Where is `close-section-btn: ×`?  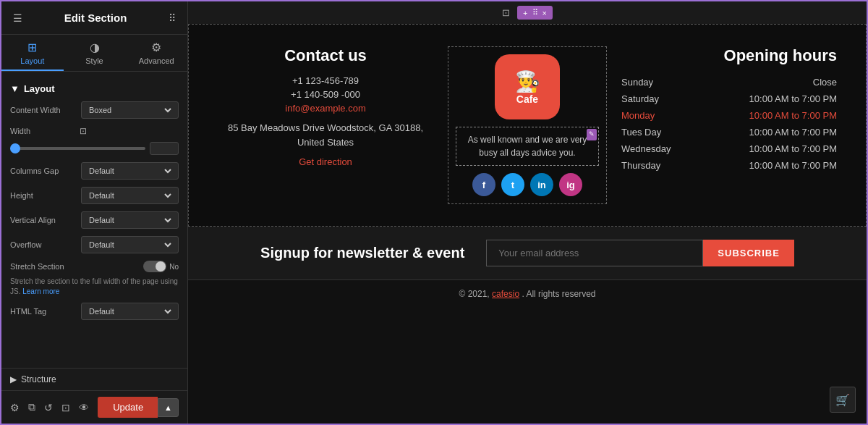 close-section-btn: × is located at coordinates (545, 13).